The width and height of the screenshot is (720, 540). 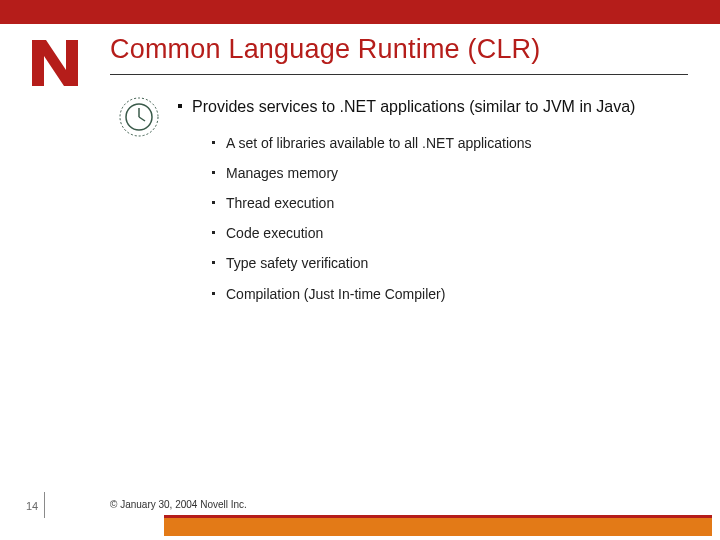 What do you see at coordinates (455, 173) in the screenshot?
I see `bullet-level2: Manages memory` at bounding box center [455, 173].